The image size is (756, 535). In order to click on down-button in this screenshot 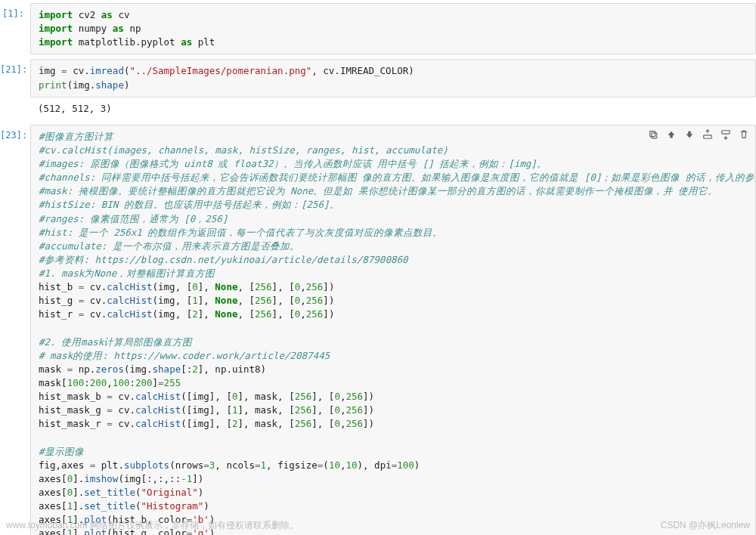, I will do `click(689, 137)`.